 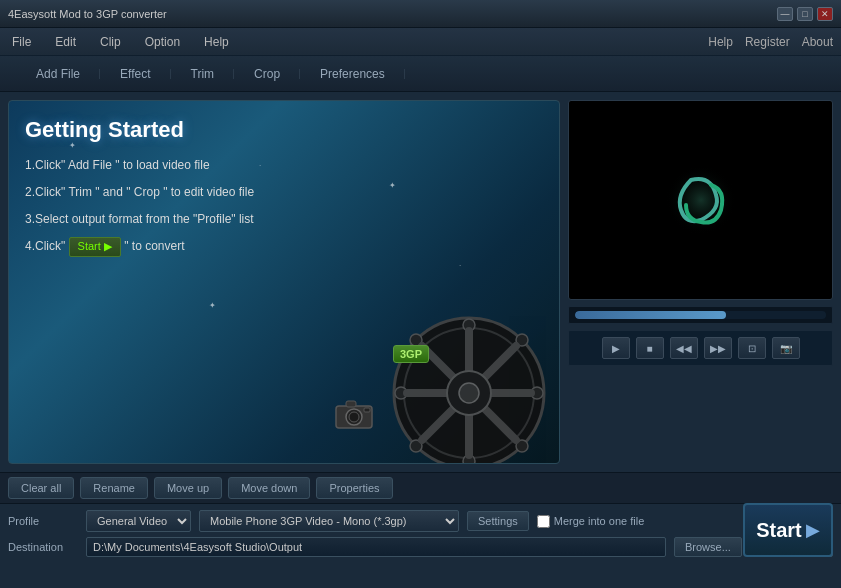 I want to click on toolbar-preferences: Preferences, so click(x=352, y=74).